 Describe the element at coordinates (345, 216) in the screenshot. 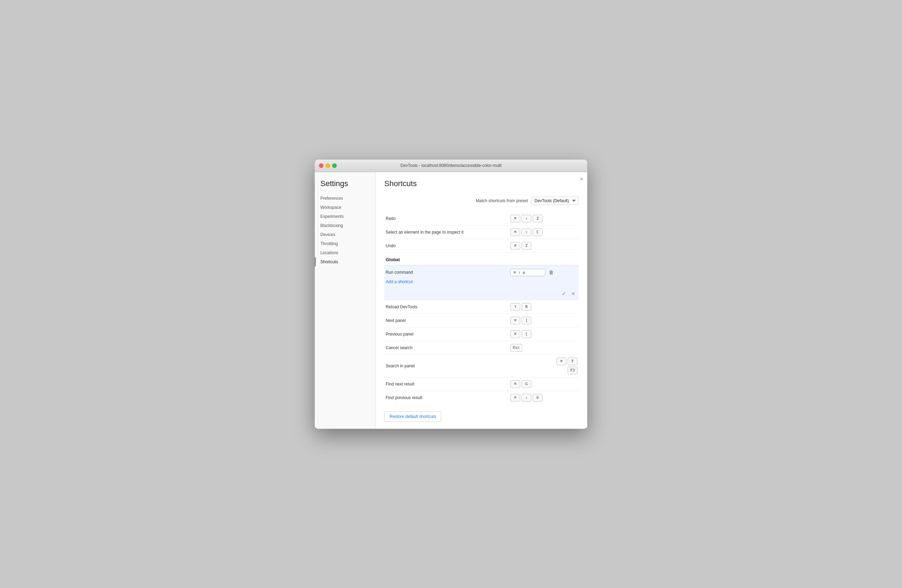

I see `sidebar-item-experiments: Experiments` at that location.